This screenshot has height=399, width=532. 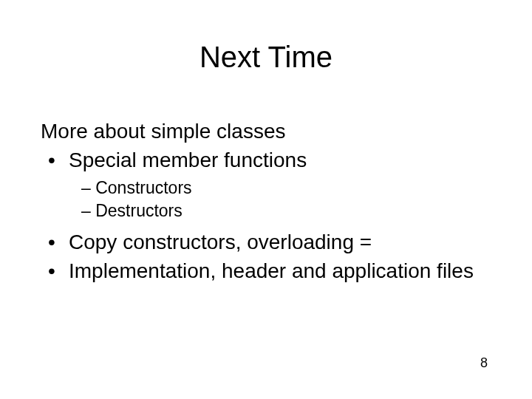 I want to click on bullet-item: •Special member functions, so click(x=266, y=160).